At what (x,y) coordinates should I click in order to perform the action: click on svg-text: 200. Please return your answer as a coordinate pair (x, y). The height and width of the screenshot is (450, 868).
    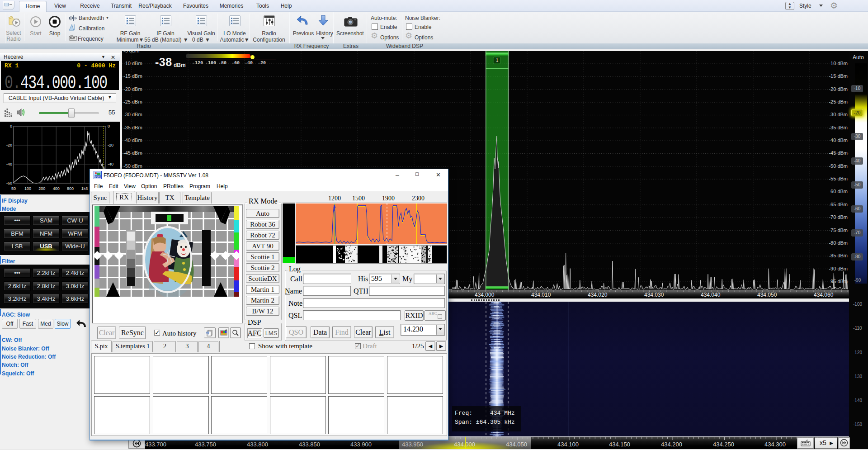
    Looking at the image, I should click on (42, 189).